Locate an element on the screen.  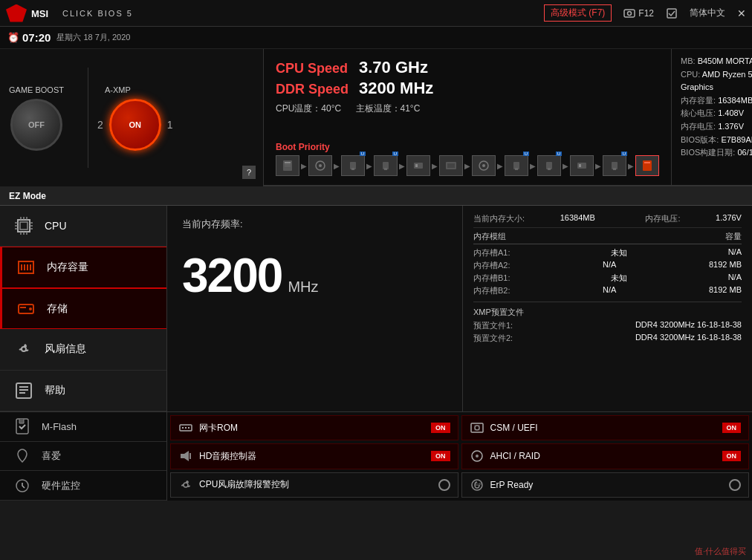
sidebar-item-fan: 风扇信息 is located at coordinates (83, 349).